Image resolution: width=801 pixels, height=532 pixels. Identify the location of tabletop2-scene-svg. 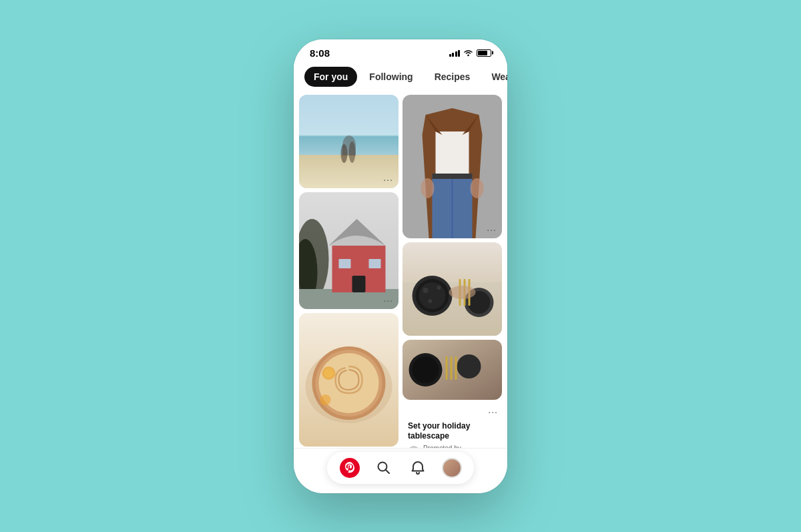
(453, 370).